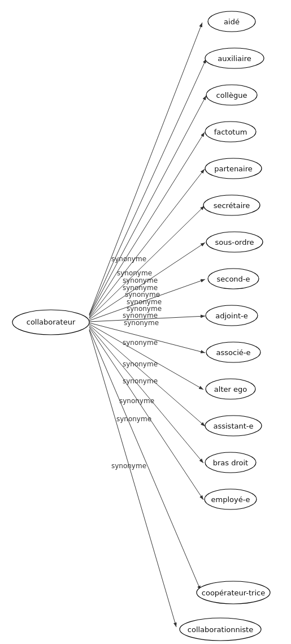 The height and width of the screenshot is (644, 291). I want to click on edge-label-assistant-e: synonyme, so click(140, 381).